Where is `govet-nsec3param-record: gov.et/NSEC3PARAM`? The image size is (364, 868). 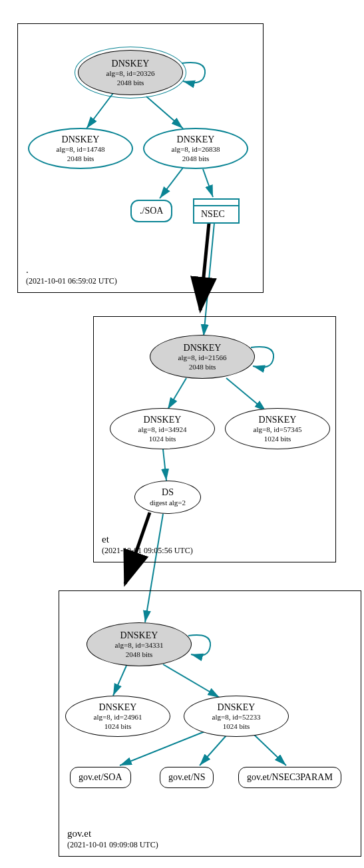 govet-nsec3param-record: gov.et/NSEC3PARAM is located at coordinates (290, 777).